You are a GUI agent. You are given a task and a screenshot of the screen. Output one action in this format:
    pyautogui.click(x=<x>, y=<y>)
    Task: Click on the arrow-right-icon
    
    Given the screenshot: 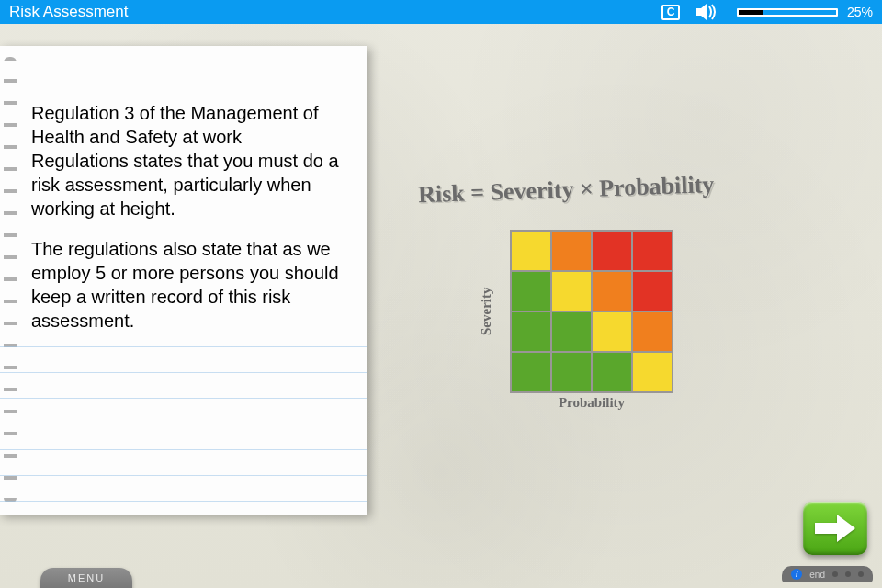 What is the action you would take?
    pyautogui.click(x=835, y=528)
    